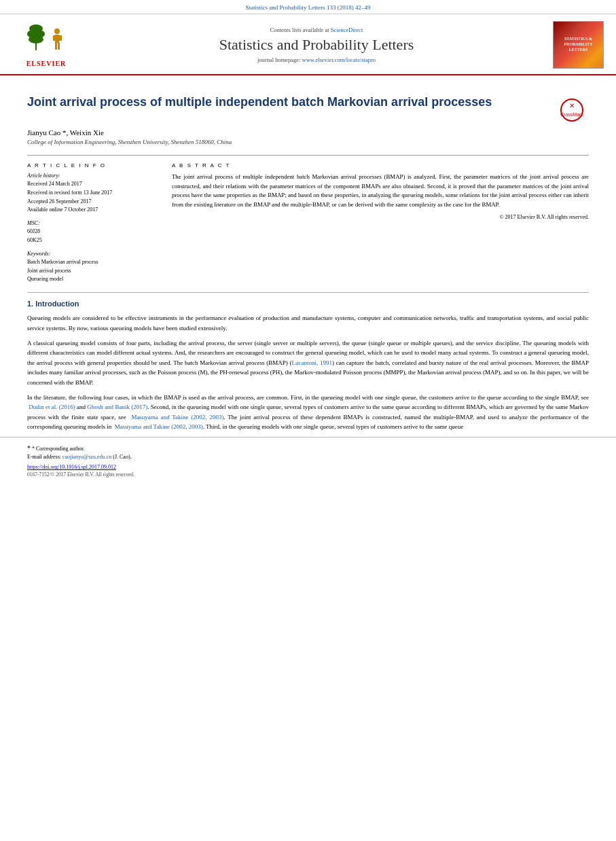  What do you see at coordinates (308, 363) in the screenshot?
I see `intro-para-2: A classical queueing model consists of f…` at bounding box center [308, 363].